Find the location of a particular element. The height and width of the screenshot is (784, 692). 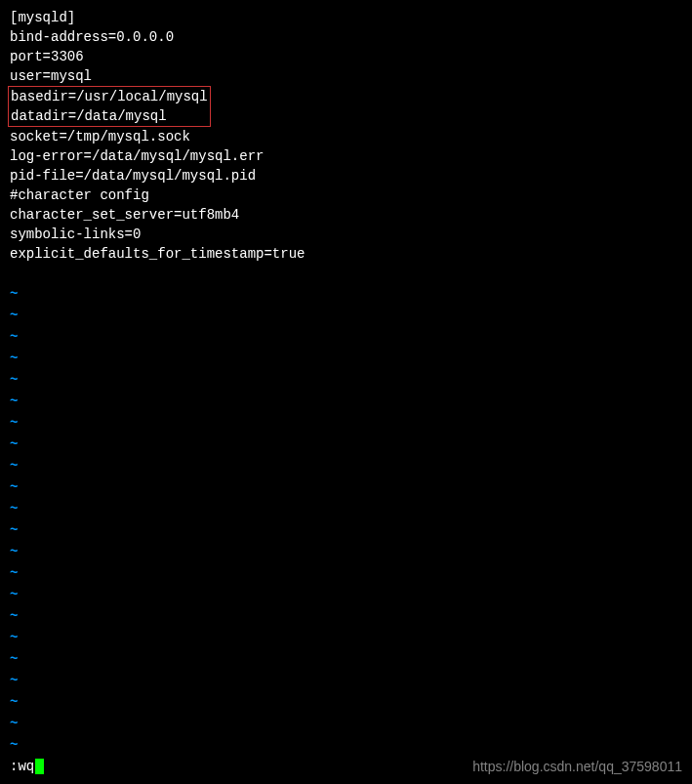

config-line: symbolic-links=0 is located at coordinates (346, 234).